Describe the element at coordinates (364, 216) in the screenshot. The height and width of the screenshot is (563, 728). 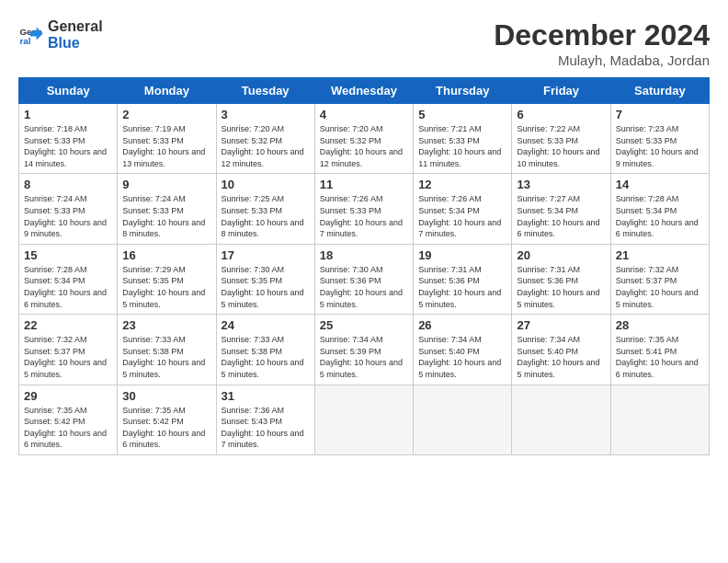
I see `day-info: Sunrise: 7:26 AMSunset: 5:33 PMDaylight:…` at that location.